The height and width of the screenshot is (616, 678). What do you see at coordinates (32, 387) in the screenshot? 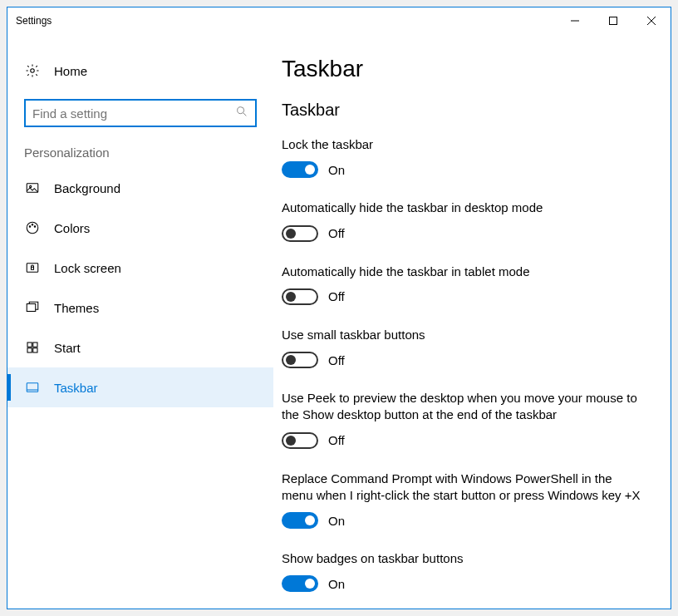
I see `taskbar-icon` at bounding box center [32, 387].